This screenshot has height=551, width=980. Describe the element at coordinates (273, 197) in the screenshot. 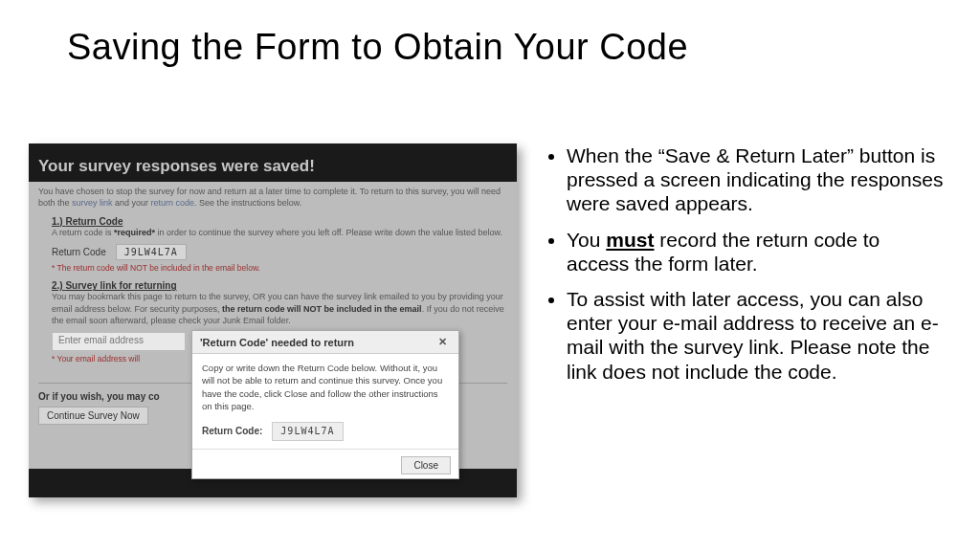

I see `intro-text: You have chosen to stop the survey for n…` at that location.